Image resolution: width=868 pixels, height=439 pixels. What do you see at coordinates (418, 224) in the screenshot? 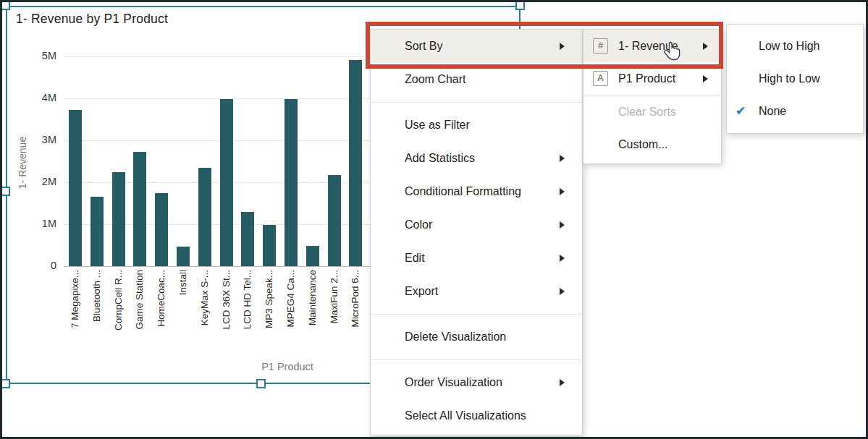
I see `menu-item-label: Color` at bounding box center [418, 224].